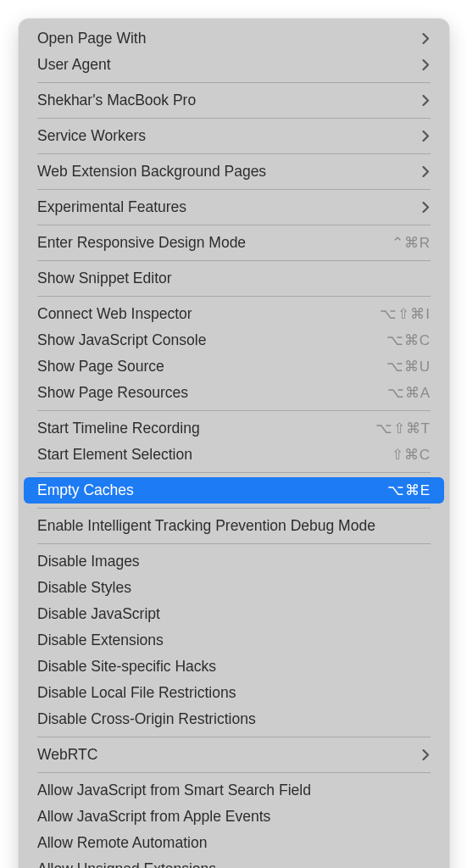 The image size is (467, 868). I want to click on menu-item-open-page-with: Open Page With, so click(234, 39).